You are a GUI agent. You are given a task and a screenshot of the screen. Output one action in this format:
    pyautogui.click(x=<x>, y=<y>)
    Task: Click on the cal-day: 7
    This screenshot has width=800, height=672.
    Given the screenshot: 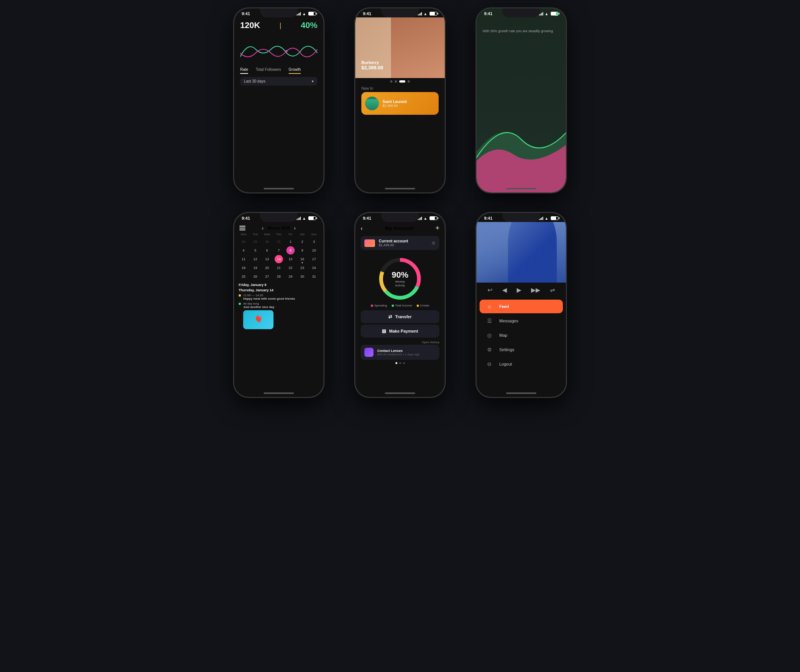 What is the action you would take?
    pyautogui.click(x=279, y=250)
    